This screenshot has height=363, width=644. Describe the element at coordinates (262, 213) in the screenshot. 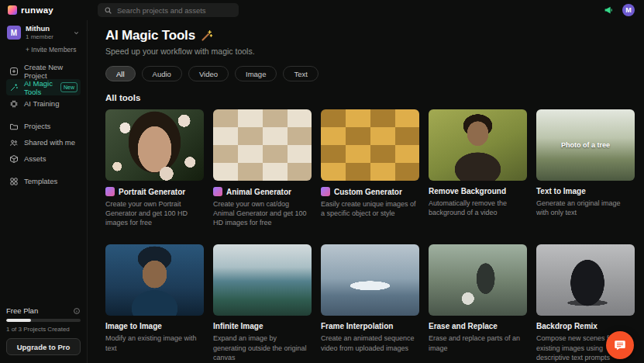

I see `tool-description: Create your own cat/dog Animal Generator…` at that location.